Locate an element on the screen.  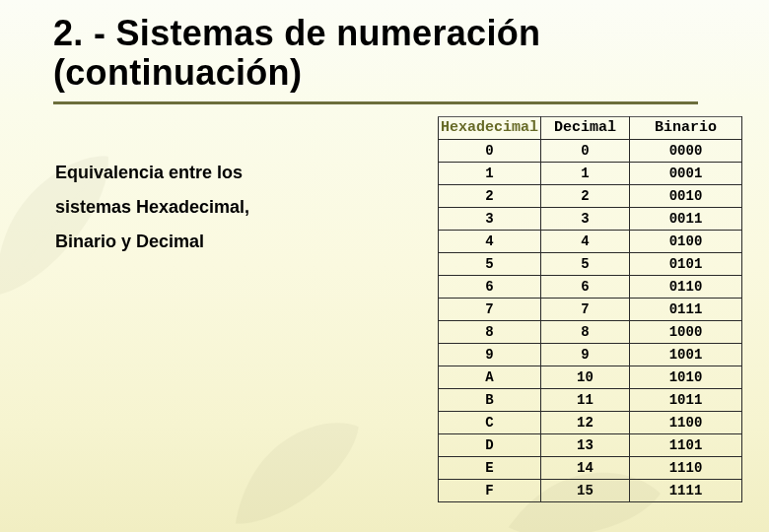
cell-bin: 1001 is located at coordinates (686, 355).